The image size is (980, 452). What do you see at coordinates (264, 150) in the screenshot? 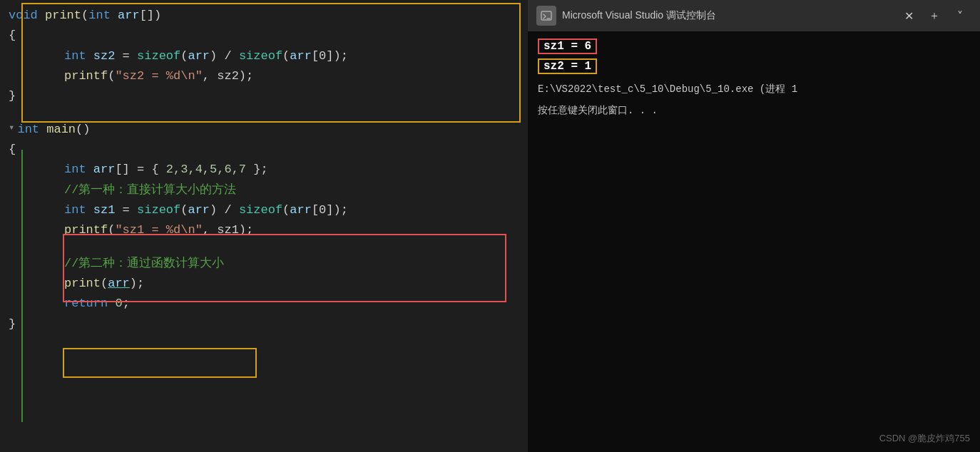
I see `code-line-8: {` at bounding box center [264, 150].